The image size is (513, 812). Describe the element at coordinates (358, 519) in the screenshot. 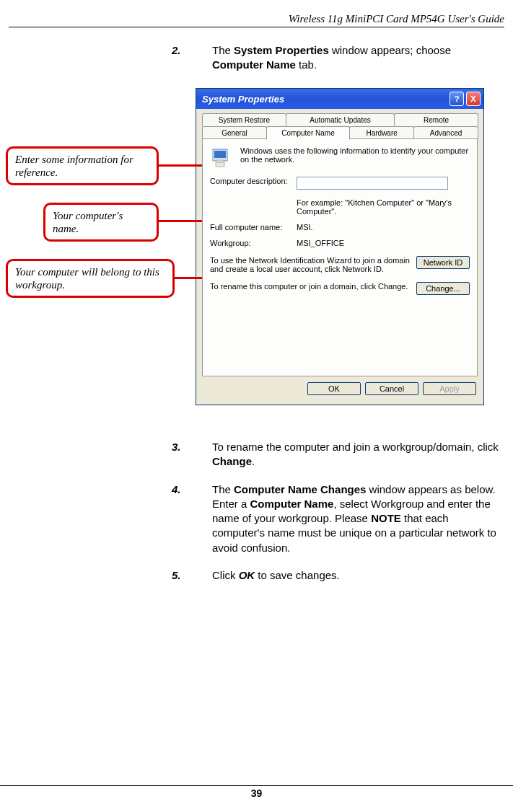

I see `step-4-text: The Computer Name Changes window appears…` at that location.